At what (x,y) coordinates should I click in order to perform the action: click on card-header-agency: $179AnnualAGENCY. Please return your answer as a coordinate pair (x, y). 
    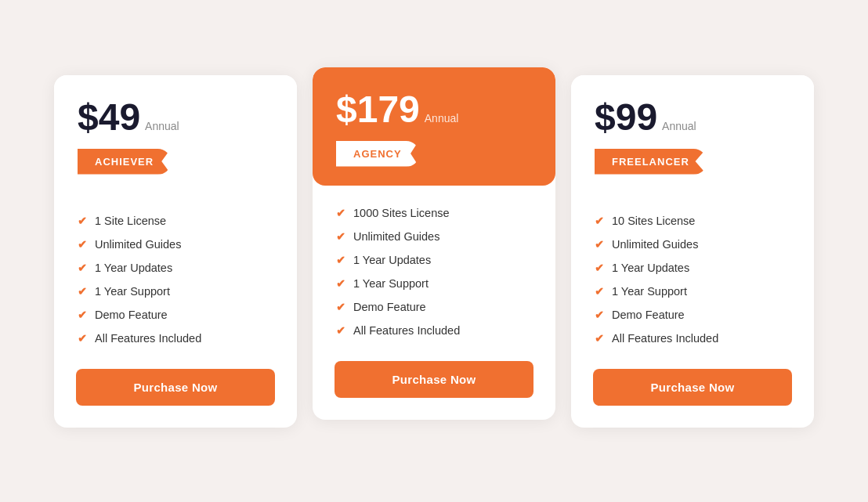
    Looking at the image, I should click on (434, 127).